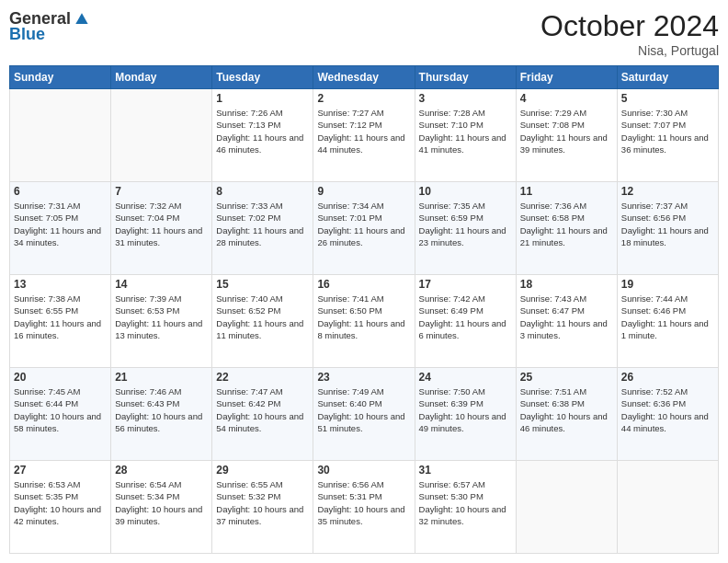 This screenshot has height=563, width=728. Describe the element at coordinates (630, 26) in the screenshot. I see `month-title: October 2024` at that location.